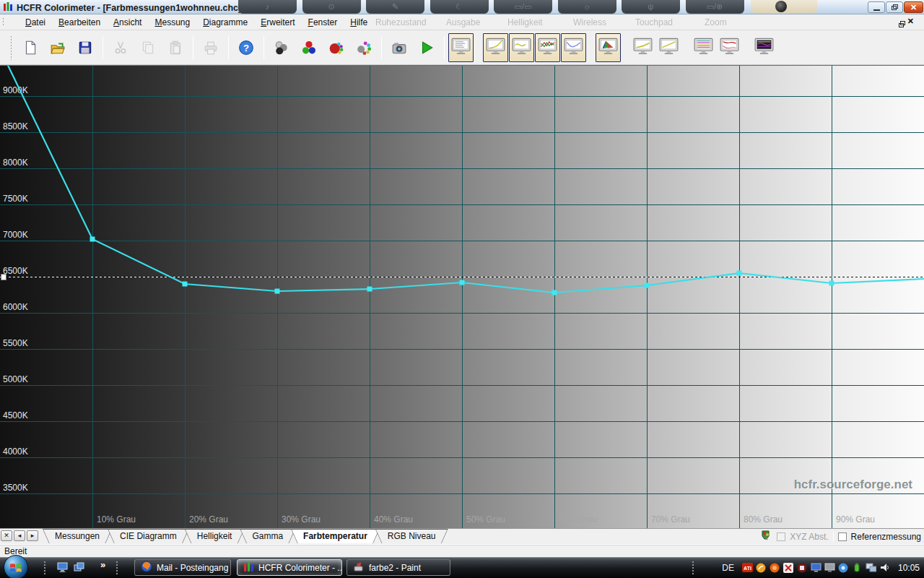 The height and width of the screenshot is (578, 924). What do you see at coordinates (225, 23) in the screenshot?
I see `menu-diagramme: Diagramme` at bounding box center [225, 23].